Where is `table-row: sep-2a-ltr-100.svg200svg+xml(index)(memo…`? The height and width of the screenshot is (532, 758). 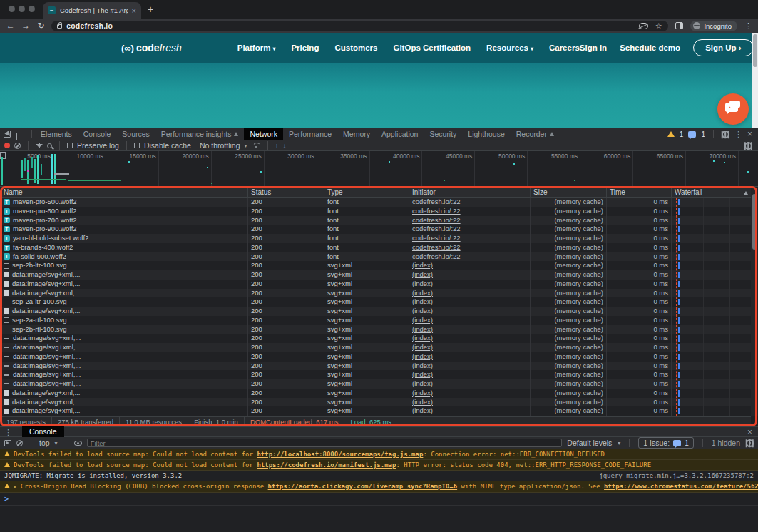
table-row: sep-2a-ltr-100.svg200svg+xml(index)(memo… is located at coordinates (376, 302).